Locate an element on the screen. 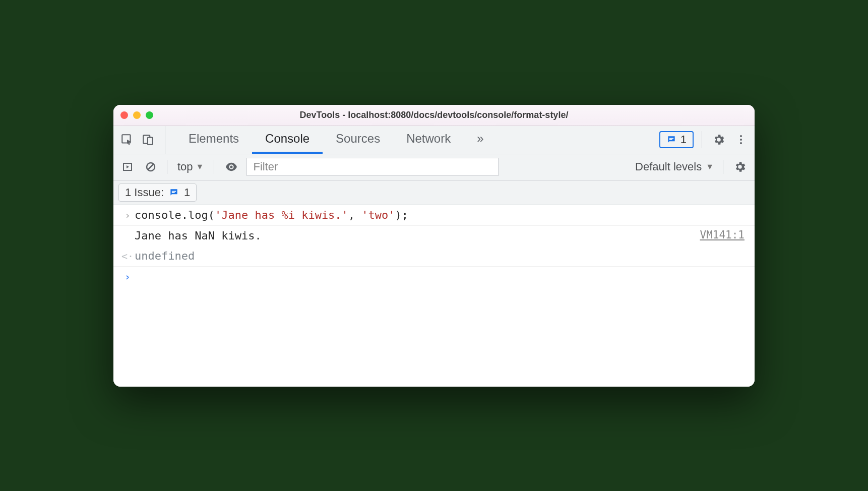 The image size is (868, 491). device-toolbar-icon is located at coordinates (148, 140).